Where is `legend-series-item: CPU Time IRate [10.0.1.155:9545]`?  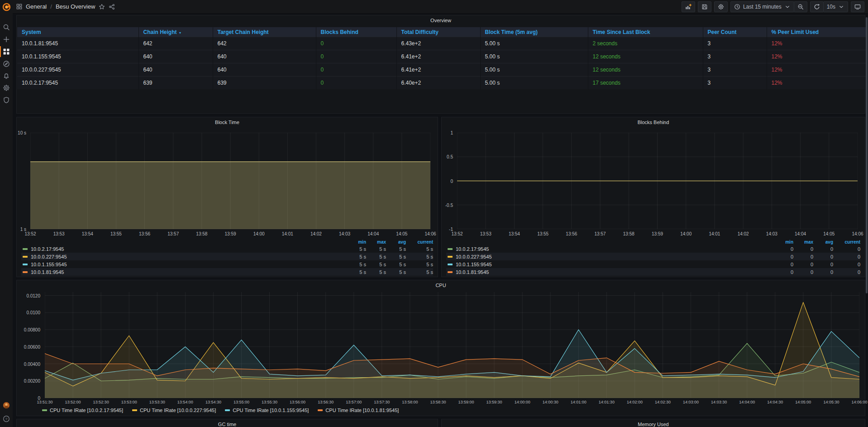
legend-series-item: CPU Time IRate [10.0.1.155:9545] is located at coordinates (267, 410).